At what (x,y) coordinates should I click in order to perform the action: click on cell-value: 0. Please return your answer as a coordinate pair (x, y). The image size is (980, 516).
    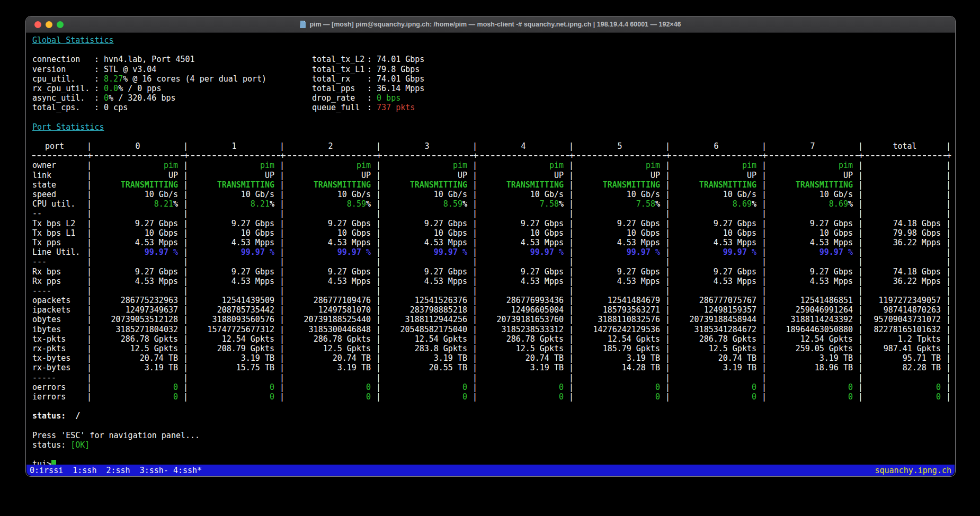
    Looking at the image, I should click on (851, 387).